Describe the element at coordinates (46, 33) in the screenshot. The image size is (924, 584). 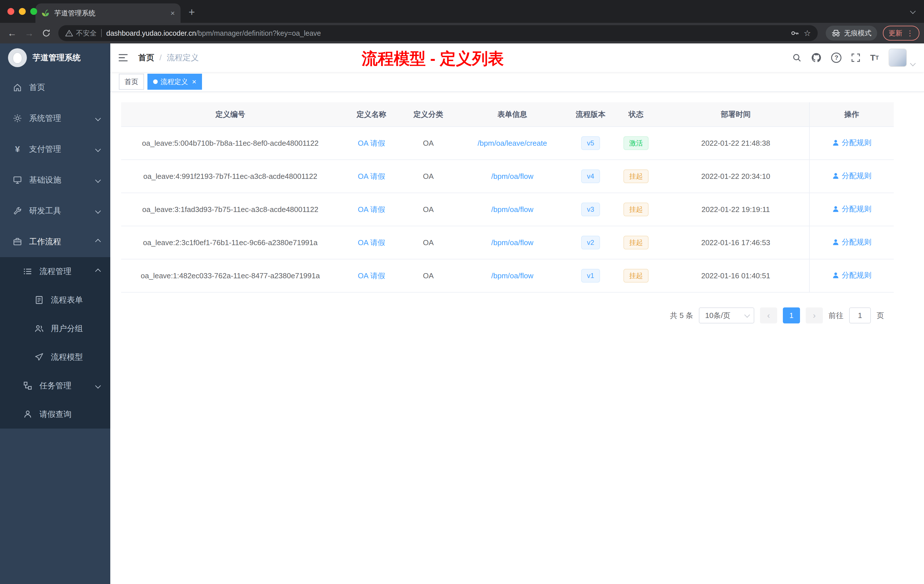
I see `reload-button` at that location.